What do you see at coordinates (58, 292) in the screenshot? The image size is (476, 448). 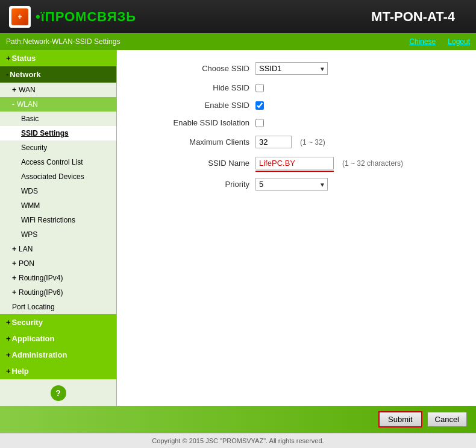 I see `sidebar-item-routing-ipv6: + Routing(IPv6)` at bounding box center [58, 292].